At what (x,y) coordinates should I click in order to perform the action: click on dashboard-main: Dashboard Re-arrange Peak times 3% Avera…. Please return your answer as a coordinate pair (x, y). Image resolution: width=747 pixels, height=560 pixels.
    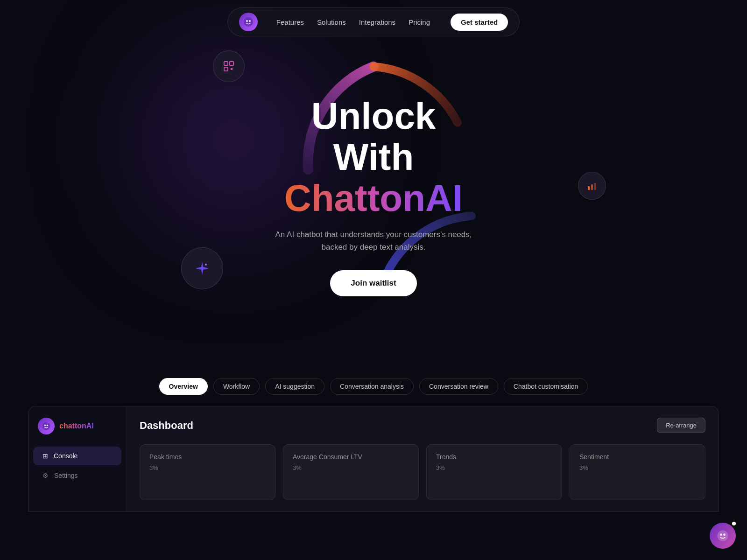
    Looking at the image, I should click on (423, 459).